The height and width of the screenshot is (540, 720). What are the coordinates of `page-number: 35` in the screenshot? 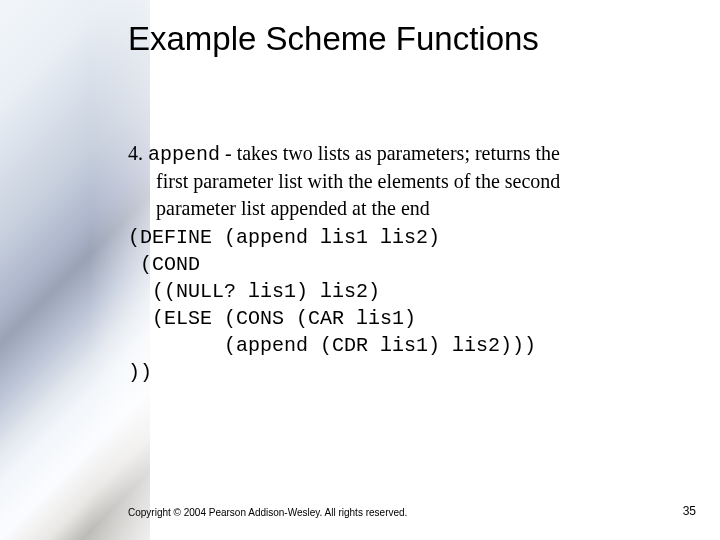 It's located at (690, 511).